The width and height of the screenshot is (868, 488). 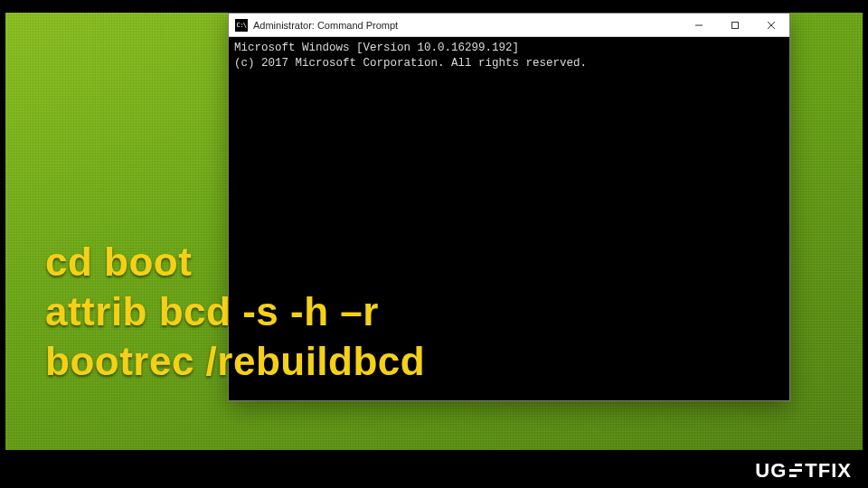 I want to click on frame-left, so click(x=3, y=244).